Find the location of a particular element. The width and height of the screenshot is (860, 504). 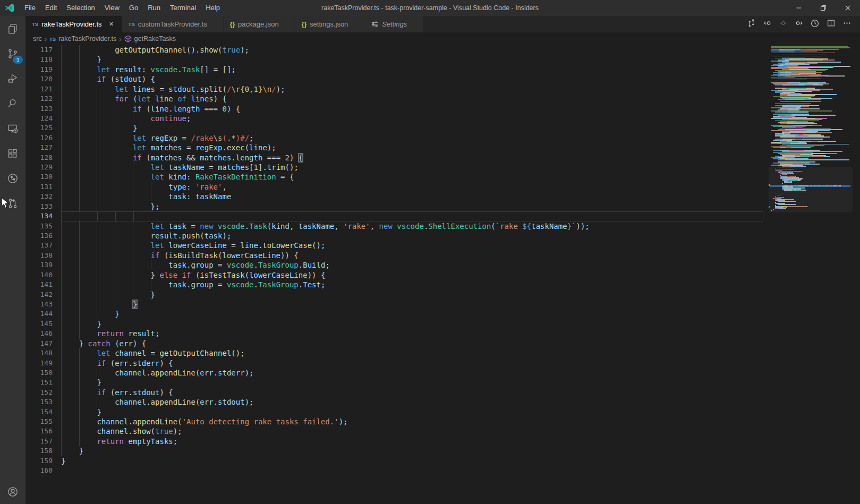

code-line: 122for (let line of lines) { is located at coordinates (443, 99).